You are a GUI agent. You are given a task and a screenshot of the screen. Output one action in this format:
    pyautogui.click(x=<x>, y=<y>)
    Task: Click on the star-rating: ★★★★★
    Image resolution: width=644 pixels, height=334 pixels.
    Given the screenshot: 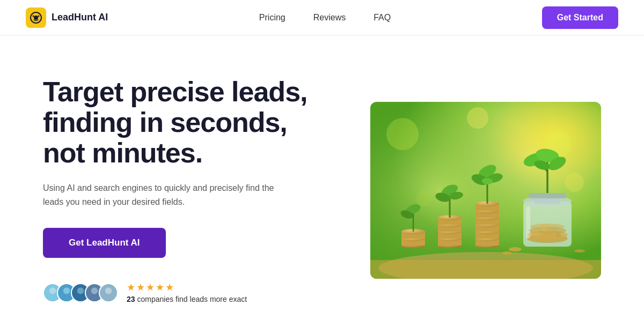 What is the action you would take?
    pyautogui.click(x=187, y=287)
    